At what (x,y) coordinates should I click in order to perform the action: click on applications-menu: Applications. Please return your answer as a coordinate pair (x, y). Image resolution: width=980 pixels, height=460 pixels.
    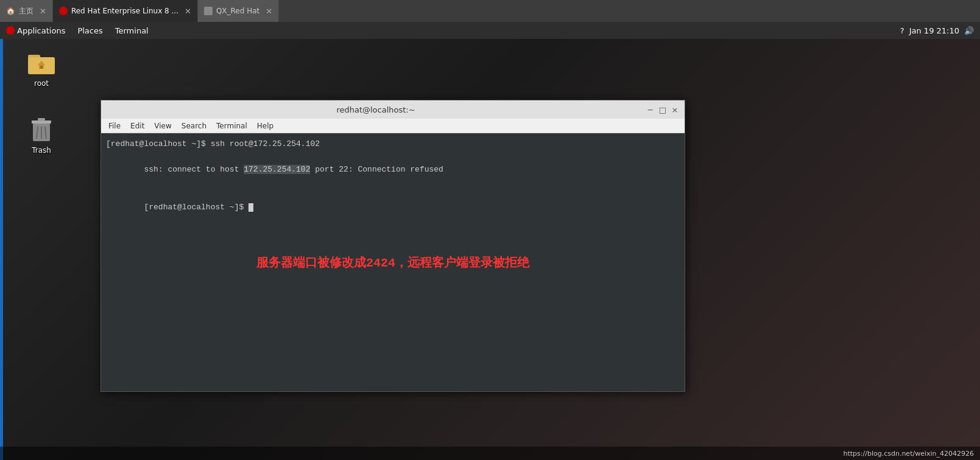
    Looking at the image, I should click on (35, 30).